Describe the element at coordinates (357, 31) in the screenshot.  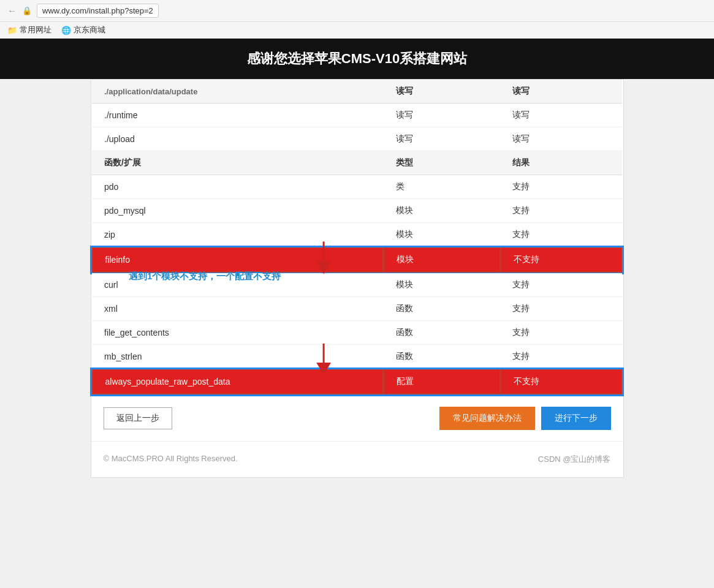
I see `bookmarks-bar: 📁 常用网址 🌐 京东商城` at that location.